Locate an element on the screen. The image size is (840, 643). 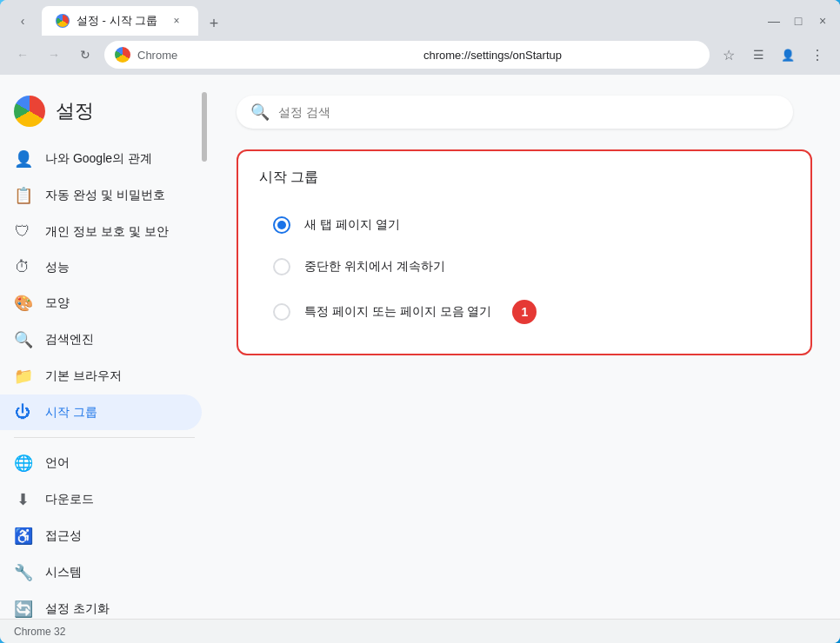
option-label-new_tab: 새 탭 페이지 열기 is located at coordinates (352, 225).